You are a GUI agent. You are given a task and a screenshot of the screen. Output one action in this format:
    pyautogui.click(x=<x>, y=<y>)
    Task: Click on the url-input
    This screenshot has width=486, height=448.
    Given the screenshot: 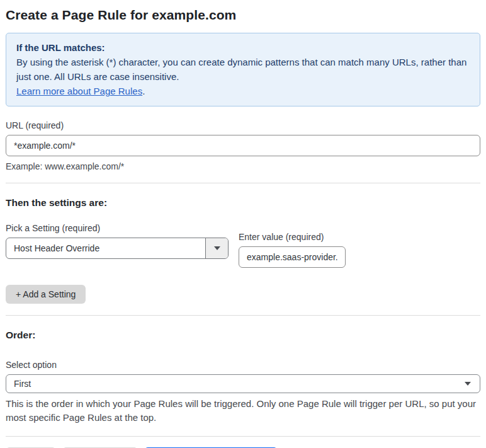 What is the action you would take?
    pyautogui.click(x=243, y=146)
    